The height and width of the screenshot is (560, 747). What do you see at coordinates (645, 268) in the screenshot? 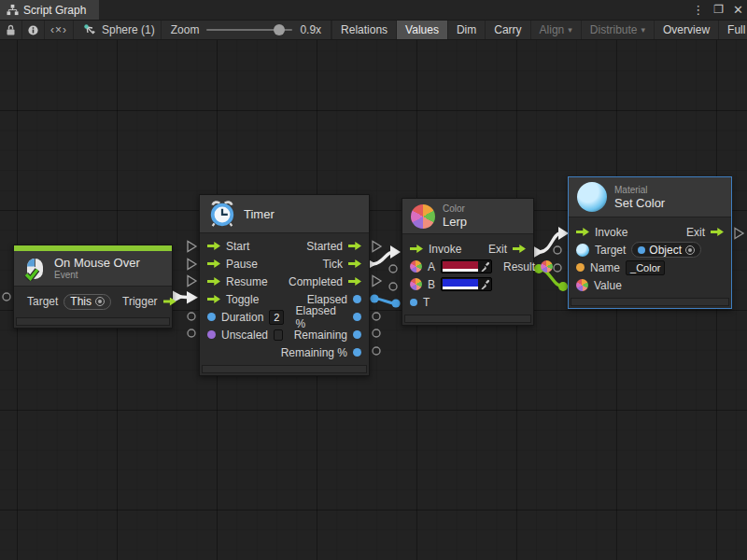
I see `name-input: _Color` at bounding box center [645, 268].